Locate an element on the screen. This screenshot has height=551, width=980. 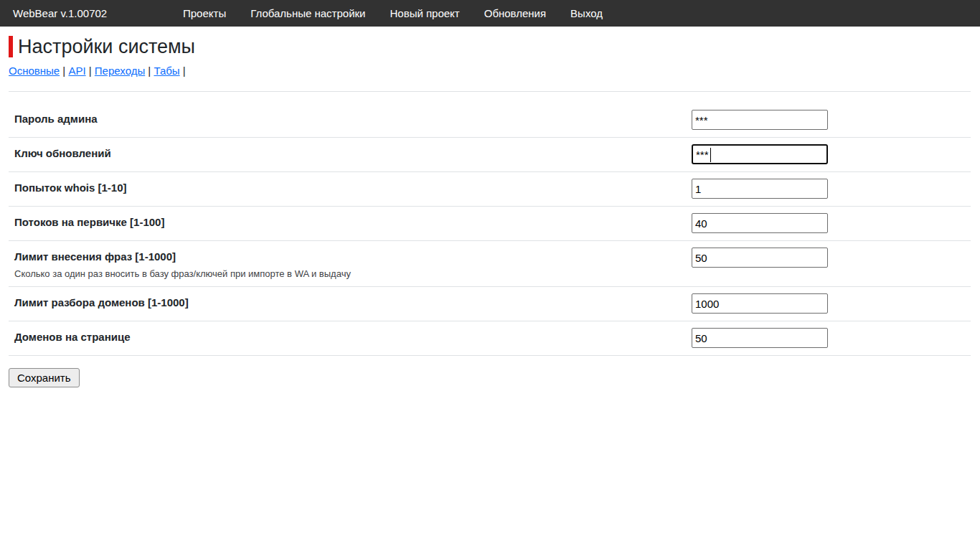
tab-item-wrap: Табы | is located at coordinates (171, 70).